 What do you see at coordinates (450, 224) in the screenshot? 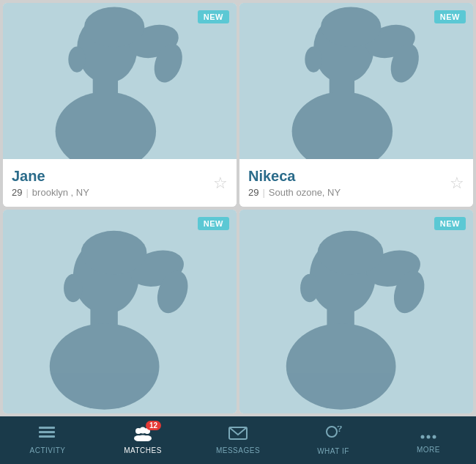
I see `new-badge-4: NEW` at bounding box center [450, 224].